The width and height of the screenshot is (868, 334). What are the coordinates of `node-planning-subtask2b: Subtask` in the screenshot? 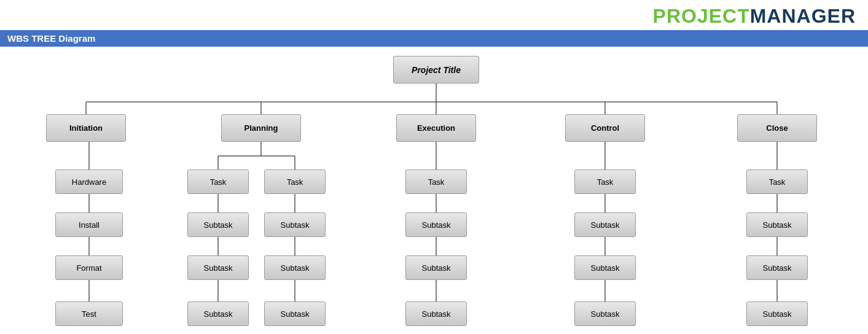 It's located at (295, 268).